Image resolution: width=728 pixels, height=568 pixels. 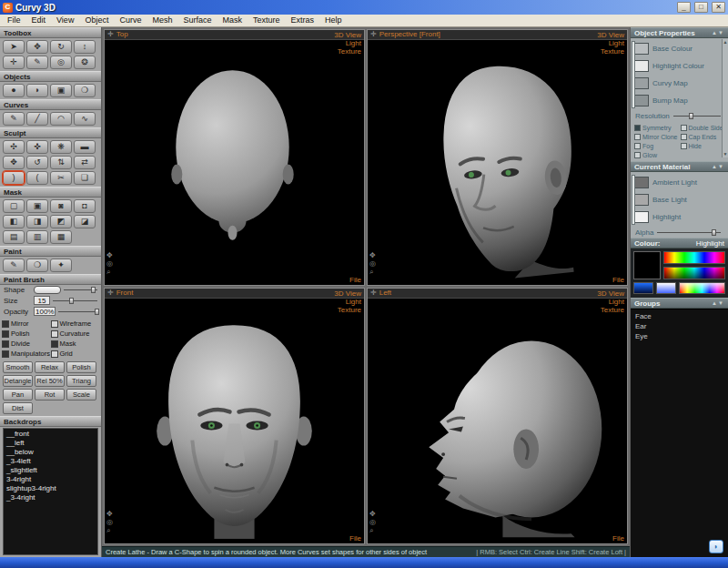 I want to click on size-value: 15, so click(x=42, y=300).